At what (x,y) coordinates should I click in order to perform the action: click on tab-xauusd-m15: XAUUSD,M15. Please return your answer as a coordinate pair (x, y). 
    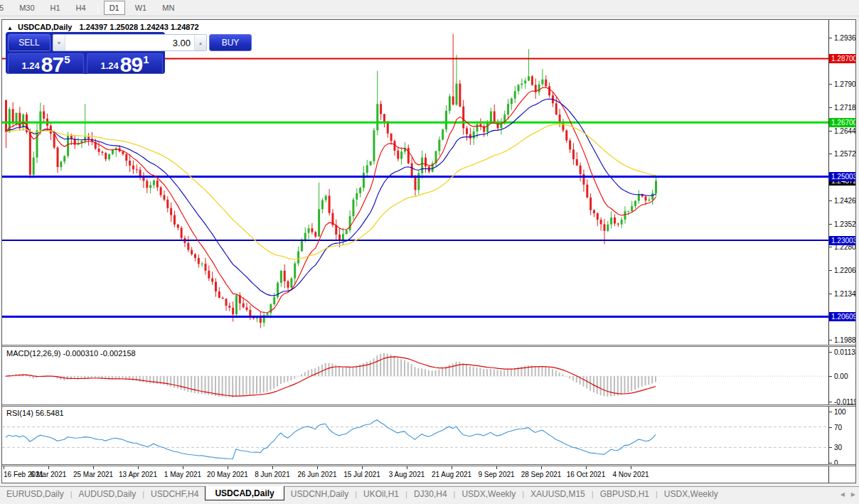
    Looking at the image, I should click on (557, 493).